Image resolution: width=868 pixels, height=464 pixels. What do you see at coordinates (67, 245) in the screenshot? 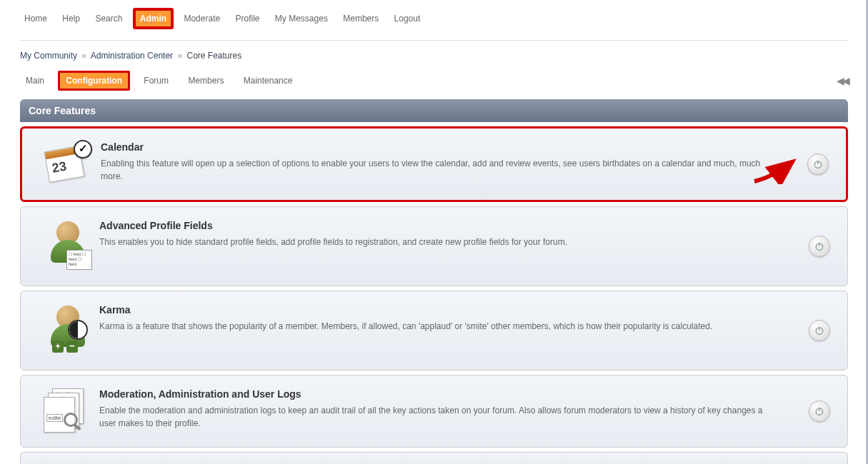
I see `profile-fields-icon: ☐ field ☐ field ☐ field` at bounding box center [67, 245].